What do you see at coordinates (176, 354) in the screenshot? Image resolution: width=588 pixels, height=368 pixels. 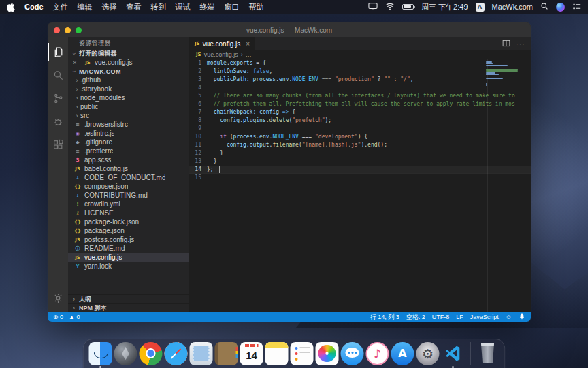 I see `dock-safari-icon` at bounding box center [176, 354].